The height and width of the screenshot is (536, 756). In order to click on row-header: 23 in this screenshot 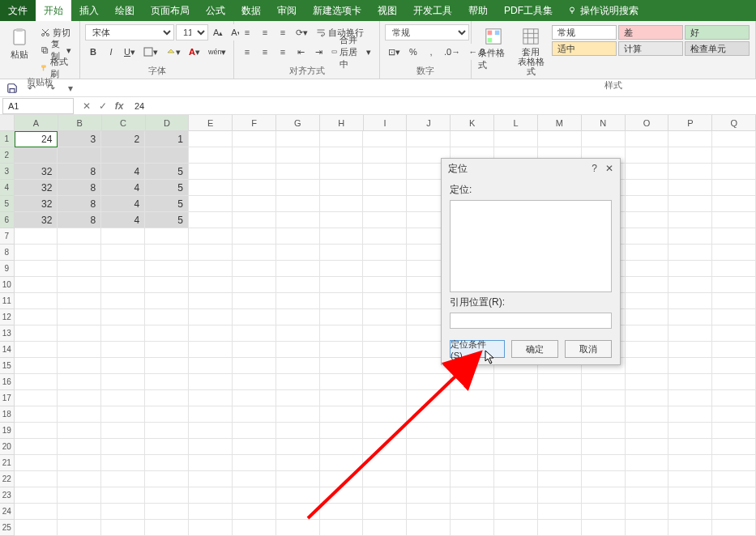, I will do `click(7, 496)`.